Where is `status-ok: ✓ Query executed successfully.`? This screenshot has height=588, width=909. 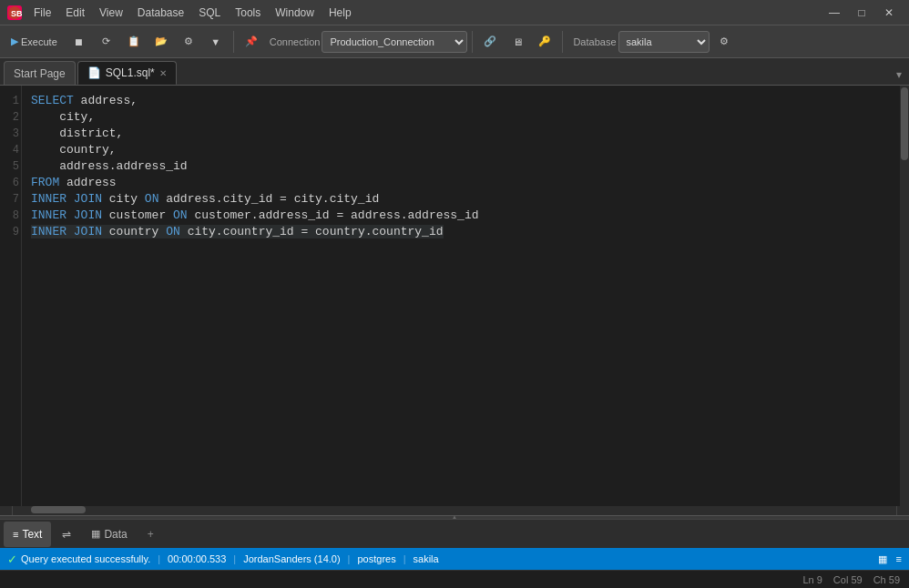 status-ok: ✓ Query executed successfully. is located at coordinates (78, 559).